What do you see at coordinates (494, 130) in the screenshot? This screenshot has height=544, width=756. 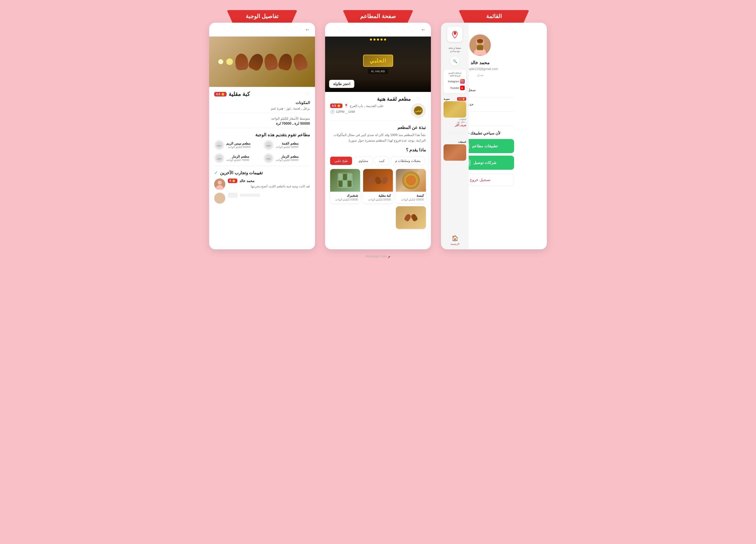 I see `menu-screen-wrapper: القائمة 5 خطط لرحلتك مع سياحي 🔍` at bounding box center [494, 130].